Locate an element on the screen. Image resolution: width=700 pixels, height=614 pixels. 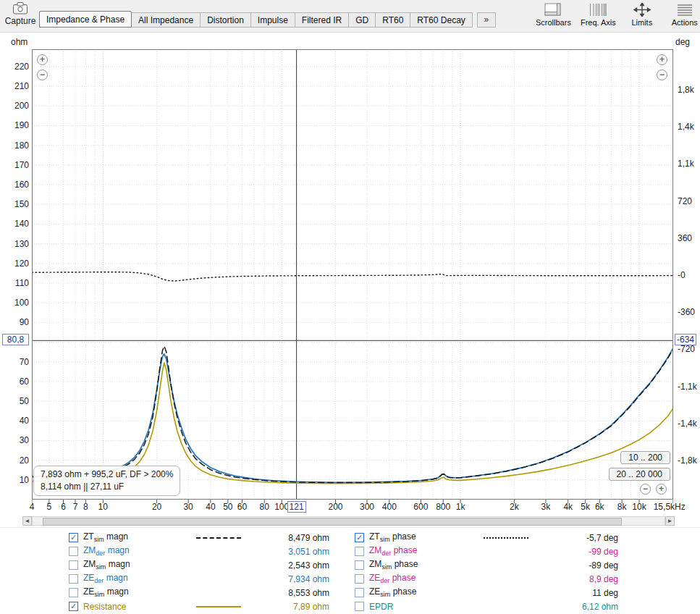
tooltip-line-2: 8,114 ohm || 27,11 uF is located at coordinates (107, 487).